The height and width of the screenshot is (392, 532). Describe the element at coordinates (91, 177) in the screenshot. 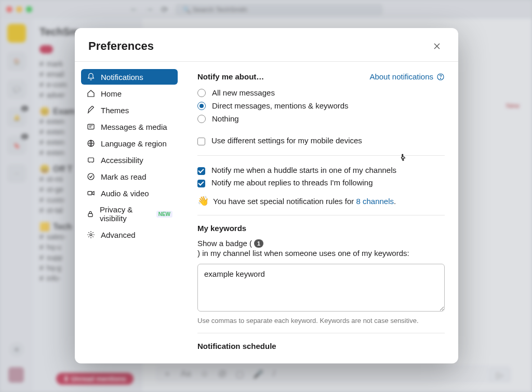

I see `check-circle-icon` at that location.